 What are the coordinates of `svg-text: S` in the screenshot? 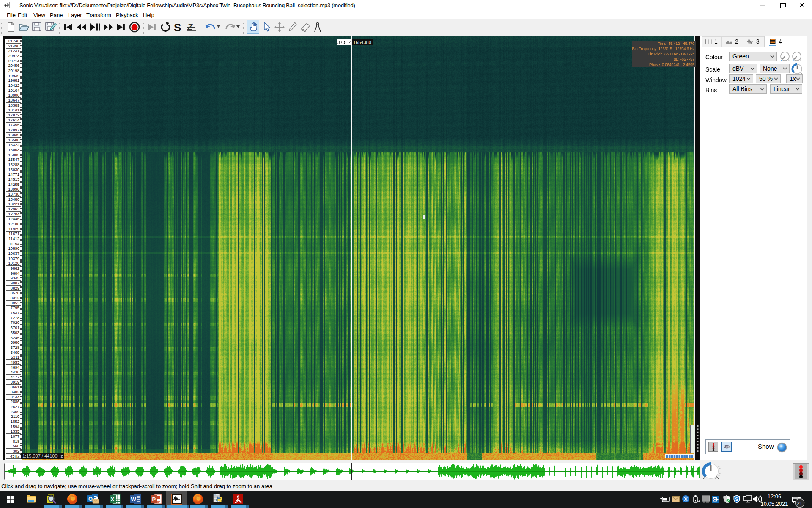 It's located at (737, 499).